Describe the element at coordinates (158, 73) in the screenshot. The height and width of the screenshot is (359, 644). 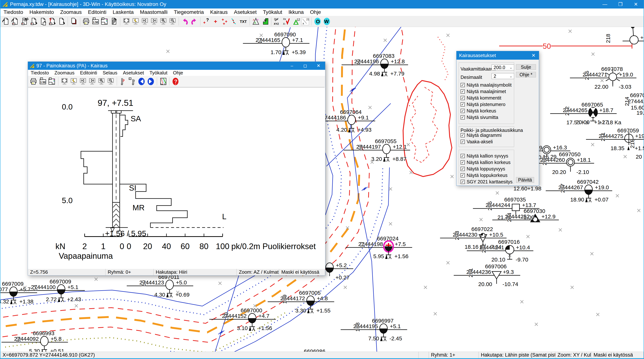
I see `child-menu-työkalut: Työkalut` at that location.